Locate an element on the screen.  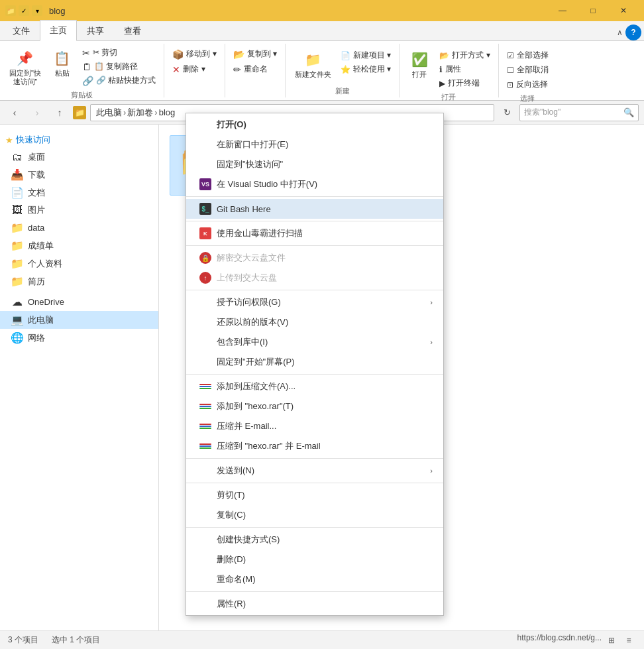
view-list-icon: ≡ is located at coordinates (629, 640).